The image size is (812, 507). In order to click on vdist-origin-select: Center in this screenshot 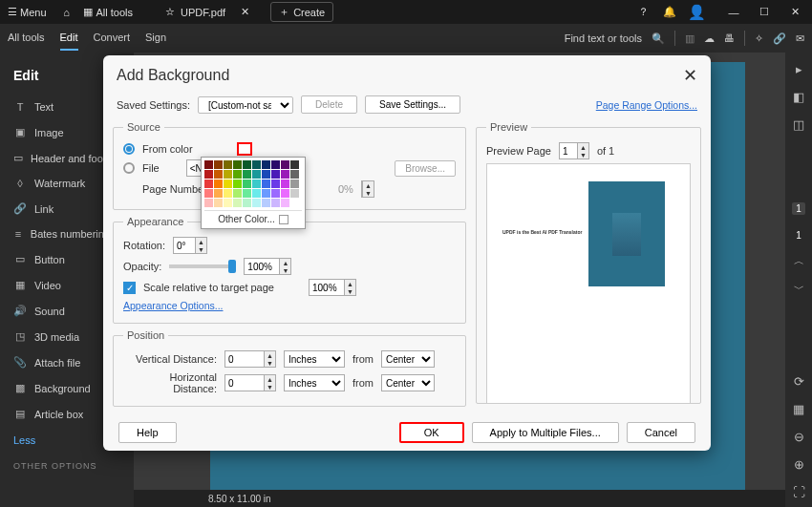, I will do `click(408, 359)`.